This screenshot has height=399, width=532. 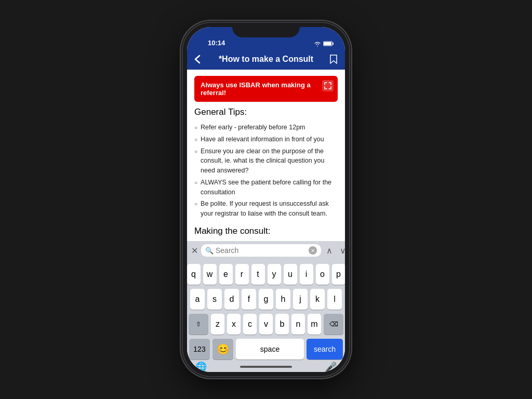 What do you see at coordinates (335, 299) in the screenshot?
I see `key-l: l` at bounding box center [335, 299].